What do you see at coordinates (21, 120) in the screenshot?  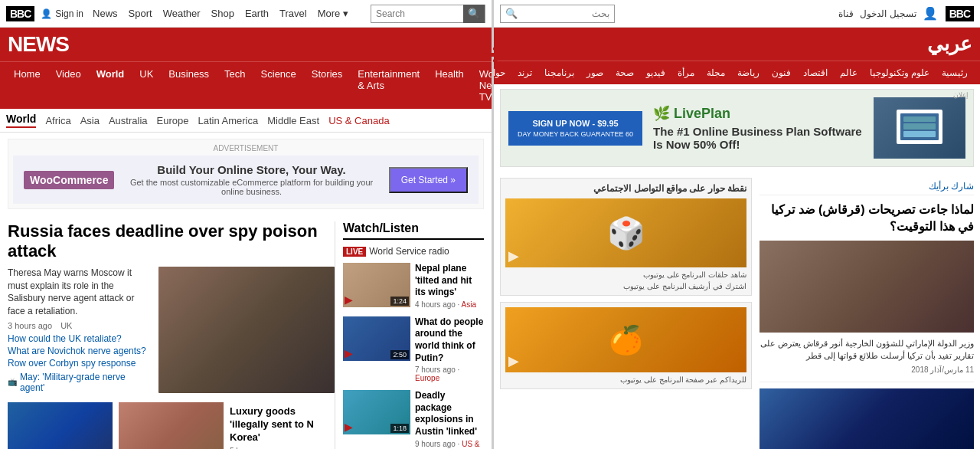 I see `section-world: World` at bounding box center [21, 120].